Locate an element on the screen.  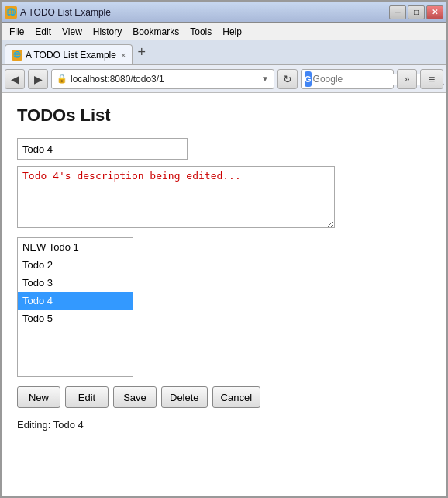
restore-button: □ is located at coordinates (416, 12).